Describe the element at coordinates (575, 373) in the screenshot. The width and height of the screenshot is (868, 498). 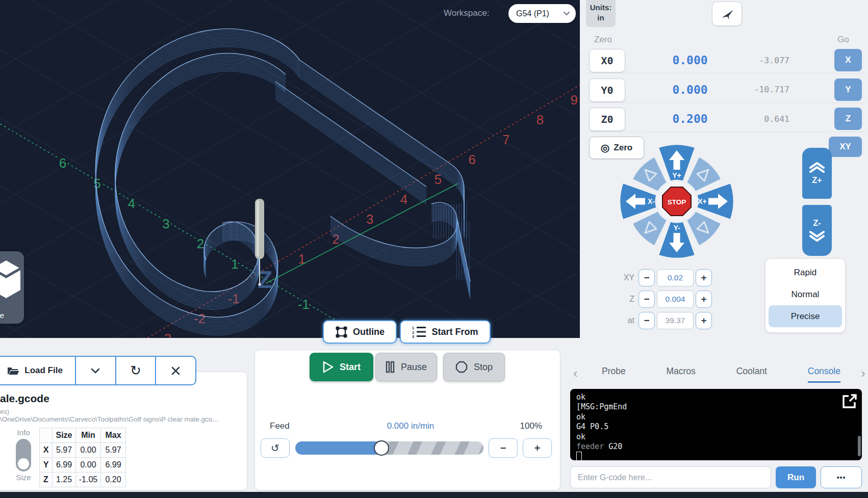
I see `tabs-prev-chevron: ‹` at that location.